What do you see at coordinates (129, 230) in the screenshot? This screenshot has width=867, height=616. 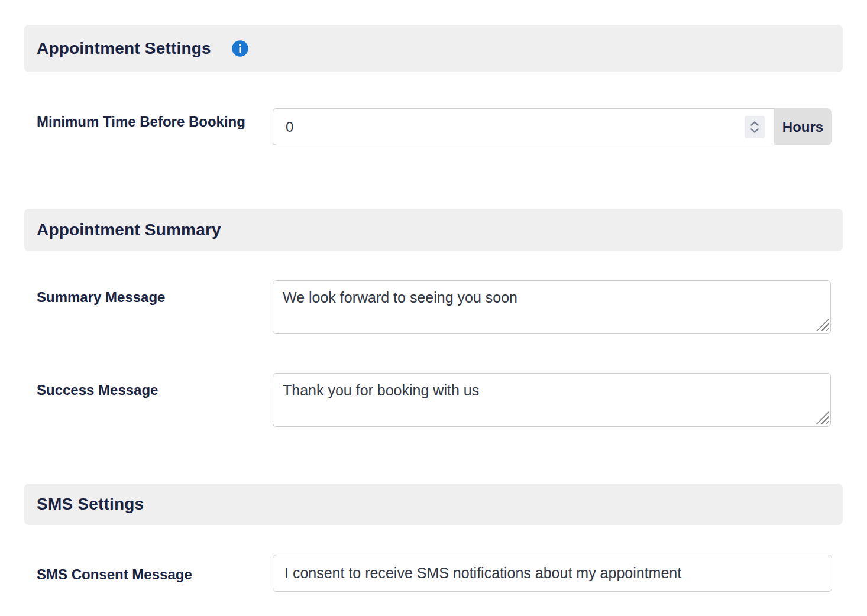 I see `section-title-appointment-summary: Appointment Summary` at bounding box center [129, 230].